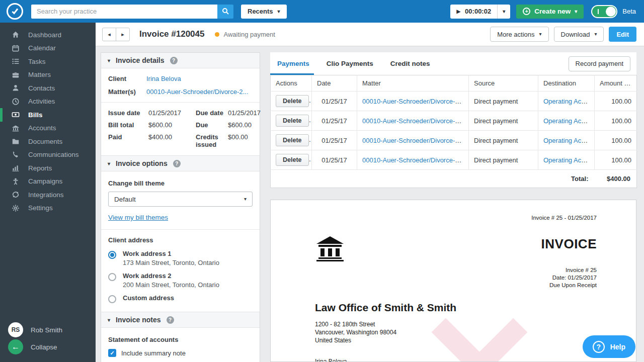 The height and width of the screenshot is (362, 644). I want to click on view-bill-themes-link: View my bill themes, so click(138, 217).